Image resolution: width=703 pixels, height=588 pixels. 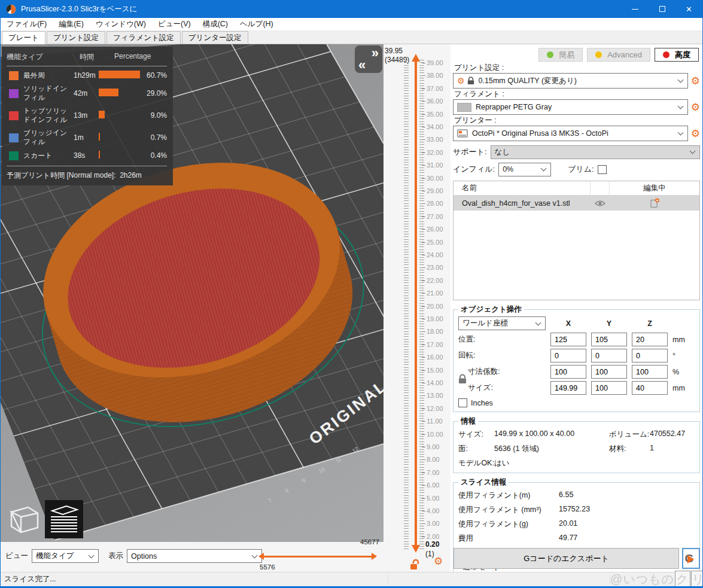 I want to click on object-row-0: Oval_dish_h4cm_for_vase v1.stl, so click(x=577, y=203).